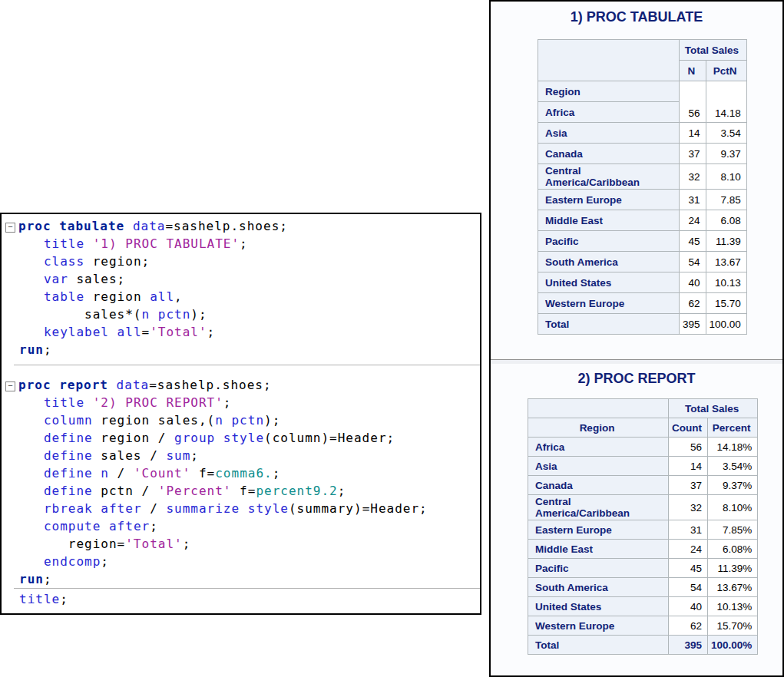 Image resolution: width=784 pixels, height=677 pixels. I want to click on code-token: column, so click(68, 421).